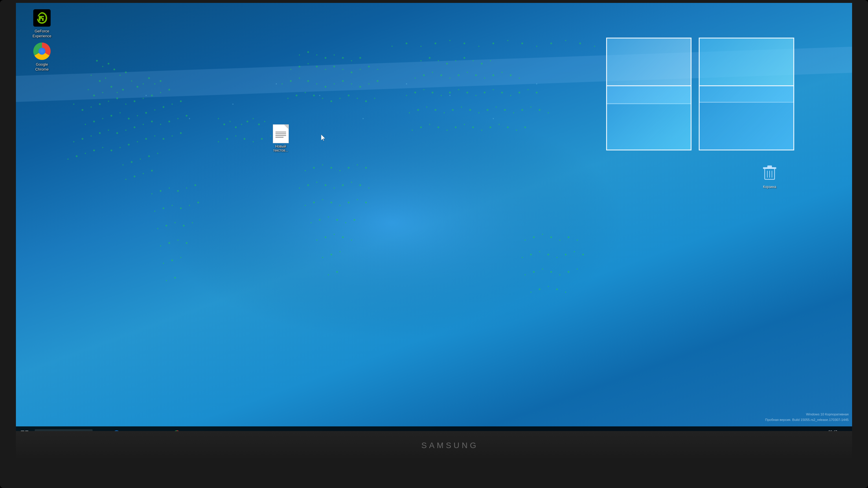 The width and height of the screenshot is (868, 488). Describe the element at coordinates (770, 187) in the screenshot. I see `recycle-bin-label: Корзина` at that location.